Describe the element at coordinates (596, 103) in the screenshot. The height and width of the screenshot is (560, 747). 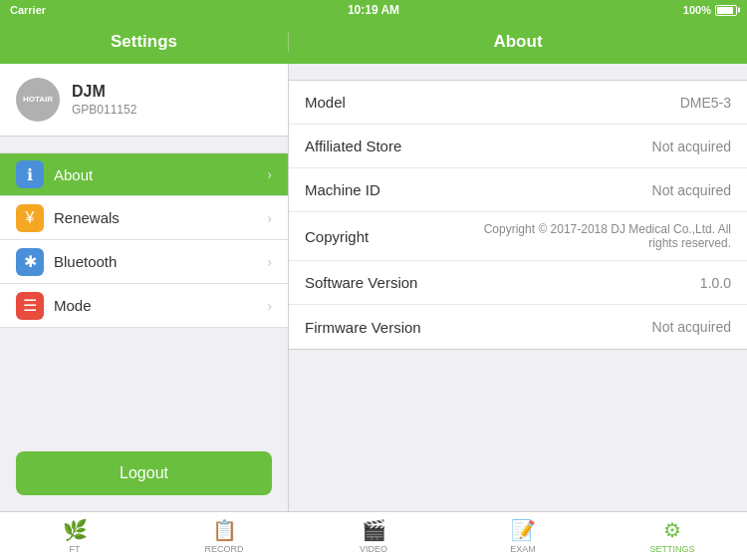
I see `model-value: DME5-3` at that location.